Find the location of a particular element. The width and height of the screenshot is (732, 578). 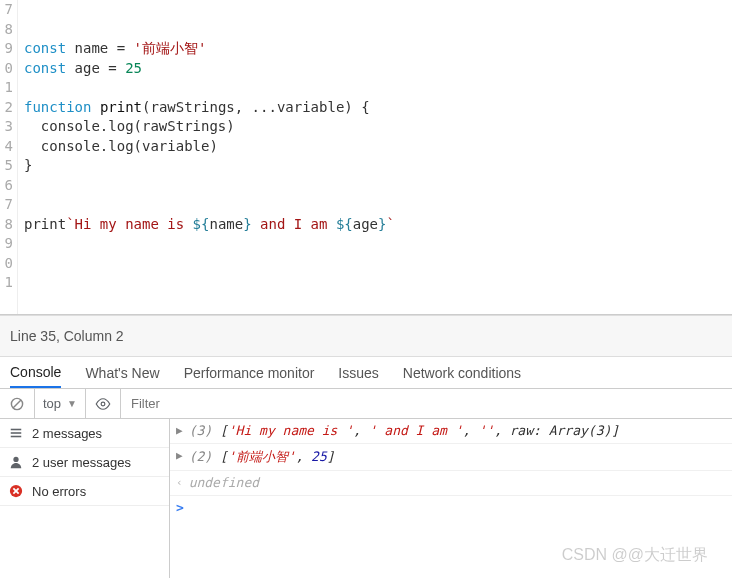

console-sidebar: 2 messages2 user messagesNo errors is located at coordinates (85, 498).